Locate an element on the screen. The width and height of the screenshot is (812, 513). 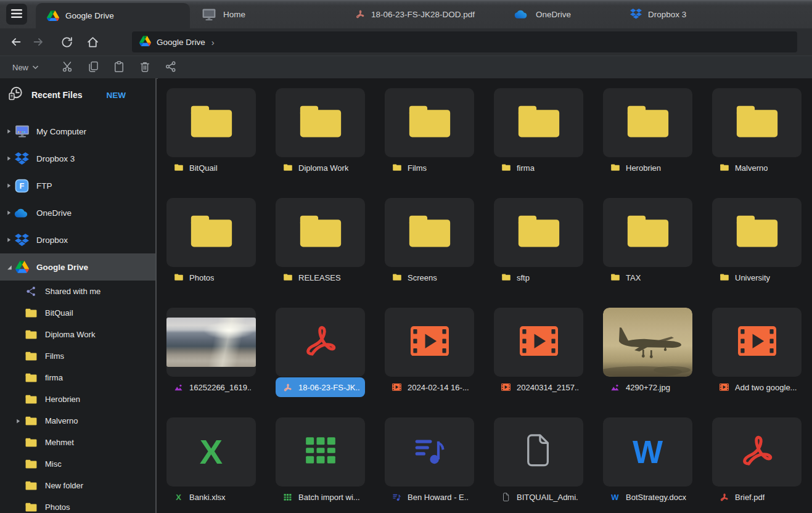
file-tile is located at coordinates (429, 232).